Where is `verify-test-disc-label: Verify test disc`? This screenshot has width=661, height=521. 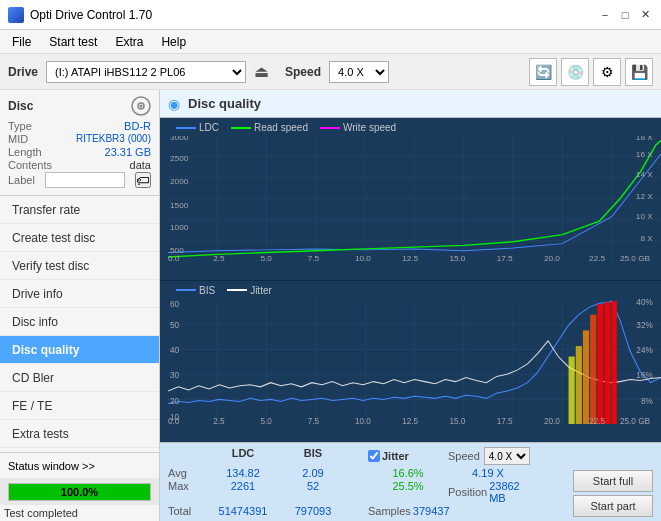
verify-test-disc-label: Verify test disc is located at coordinates (50, 266).